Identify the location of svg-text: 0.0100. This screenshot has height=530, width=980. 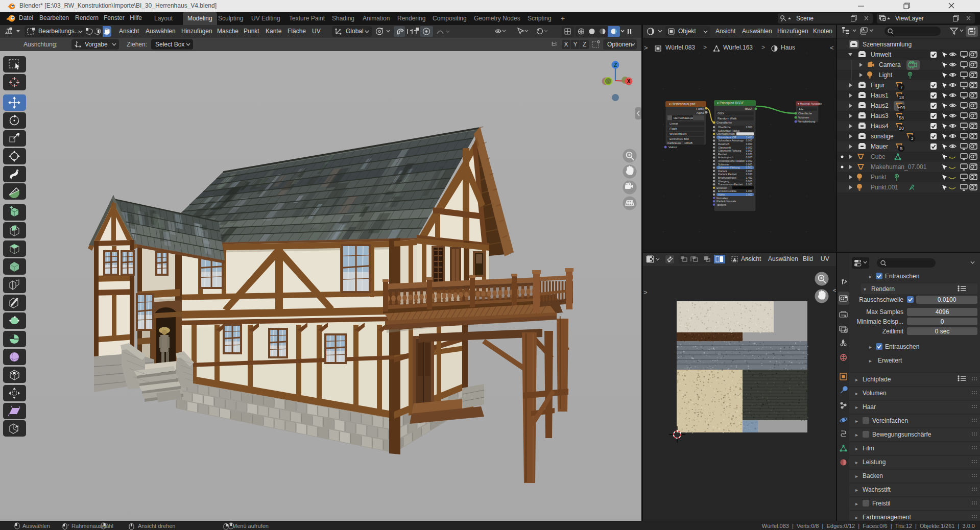
(947, 300).